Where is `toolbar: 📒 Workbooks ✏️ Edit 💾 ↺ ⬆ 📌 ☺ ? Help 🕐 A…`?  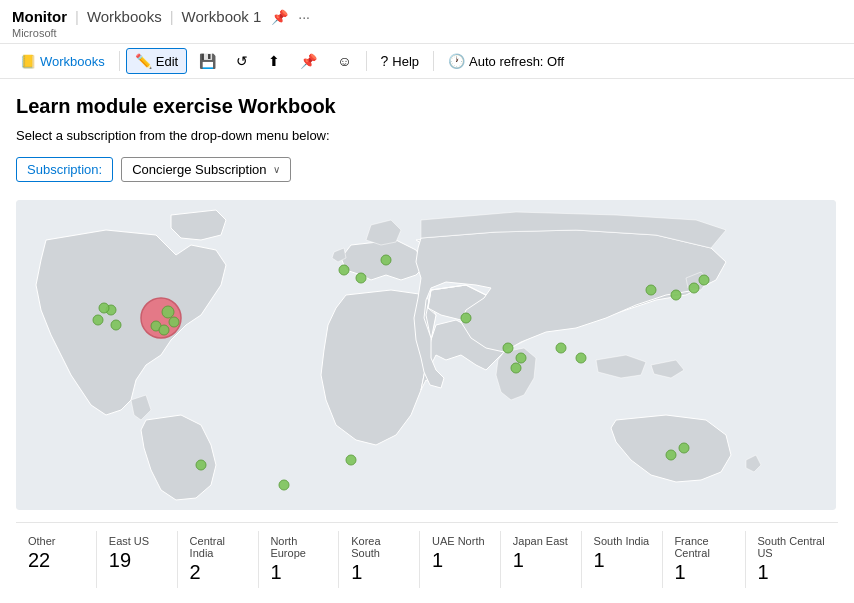 toolbar: 📒 Workbooks ✏️ Edit 💾 ↺ ⬆ 📌 ☺ ? Help 🕐 A… is located at coordinates (427, 61).